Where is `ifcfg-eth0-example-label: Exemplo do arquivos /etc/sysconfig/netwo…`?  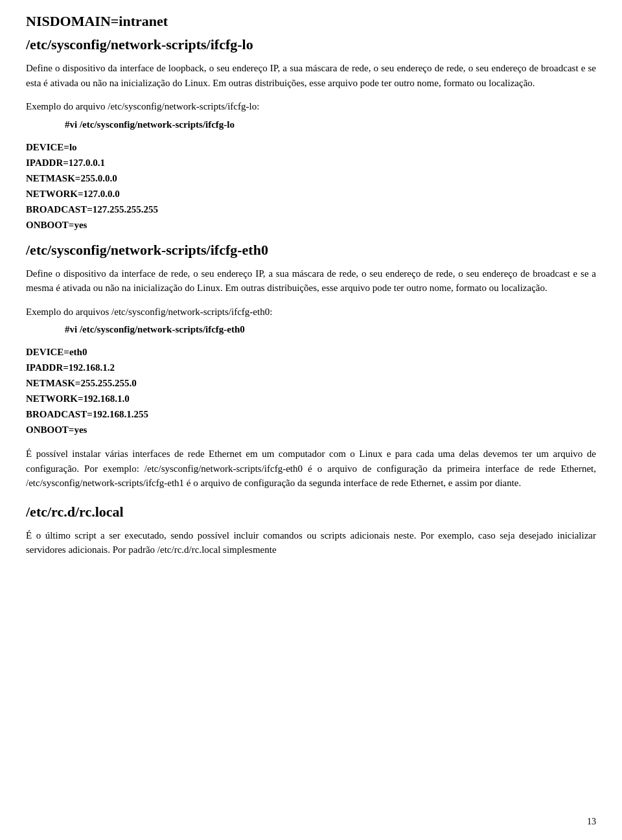
ifcfg-eth0-example-label: Exemplo do arquivos /etc/sysconfig/netwo… is located at coordinates (311, 312).